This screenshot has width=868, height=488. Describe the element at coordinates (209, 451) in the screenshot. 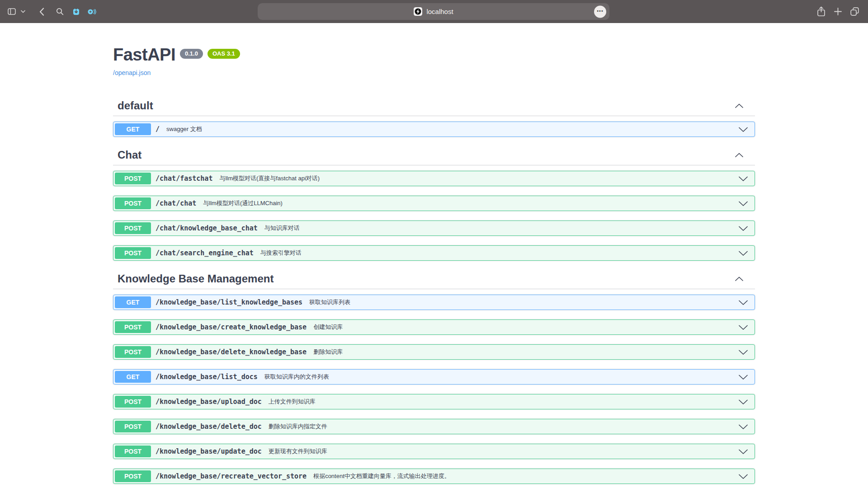

I see `operation-path: /knowledge_base/update_doc` at that location.